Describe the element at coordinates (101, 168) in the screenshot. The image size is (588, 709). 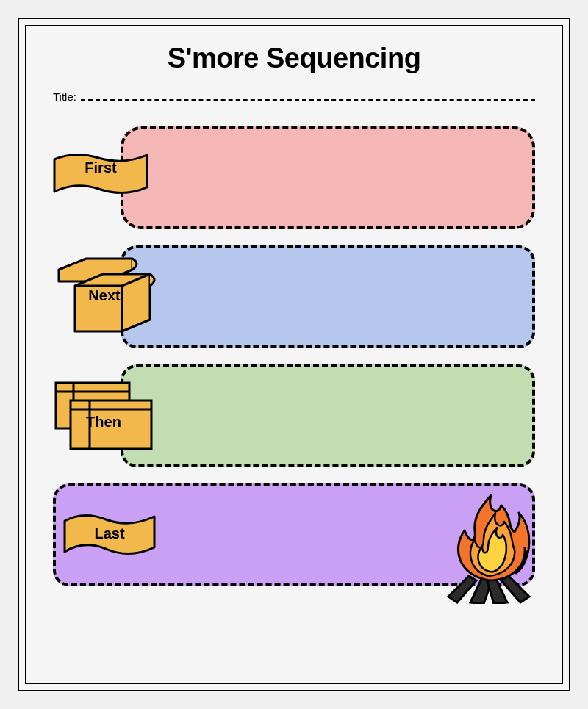
I see `step-label-first: First` at that location.